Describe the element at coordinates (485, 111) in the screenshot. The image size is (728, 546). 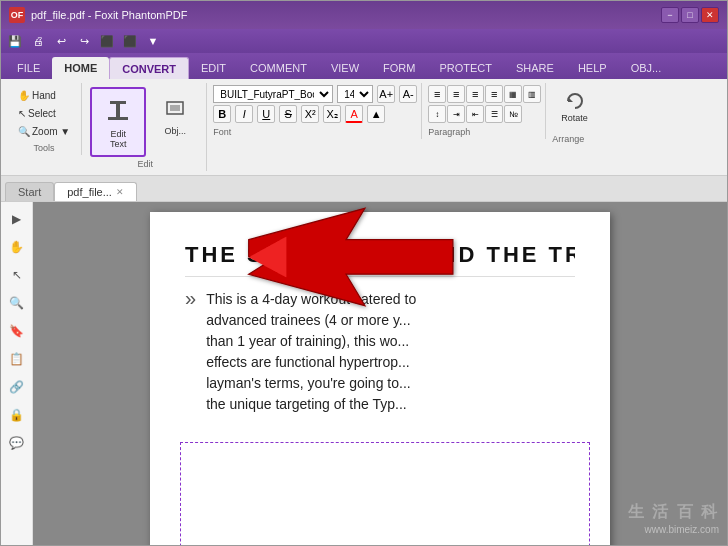
I see `ribbon-group-paragraph: ≡ ≡ ≡ ≡ ▦ ▥ ↕ ⇥ ⇤ ☰ № Paragraph` at that location.